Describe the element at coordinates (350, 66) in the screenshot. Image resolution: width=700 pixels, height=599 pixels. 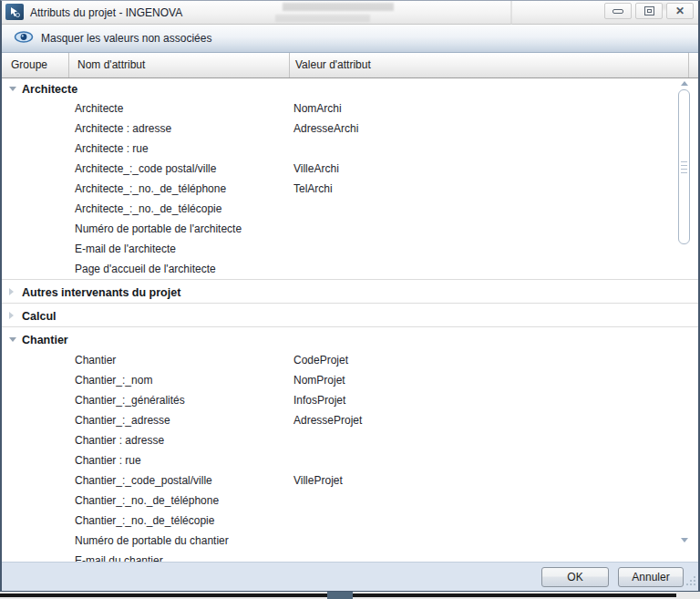
I see `column-header-row: Groupe Nom d'attribut Valeur d'attribut` at that location.